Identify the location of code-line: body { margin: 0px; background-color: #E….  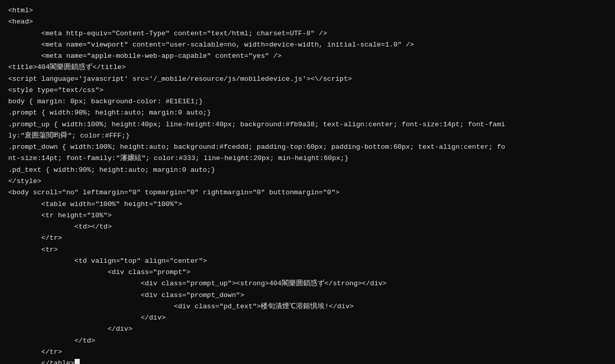
(308, 102).